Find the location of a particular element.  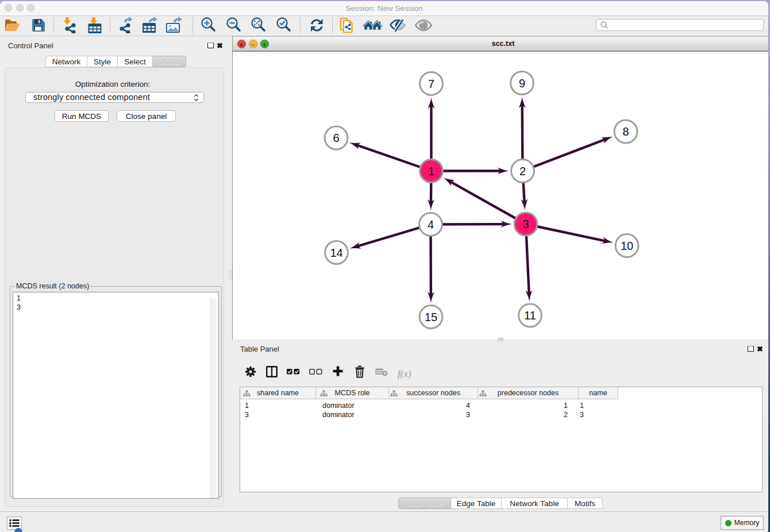

svg-text: 6 is located at coordinates (336, 138).